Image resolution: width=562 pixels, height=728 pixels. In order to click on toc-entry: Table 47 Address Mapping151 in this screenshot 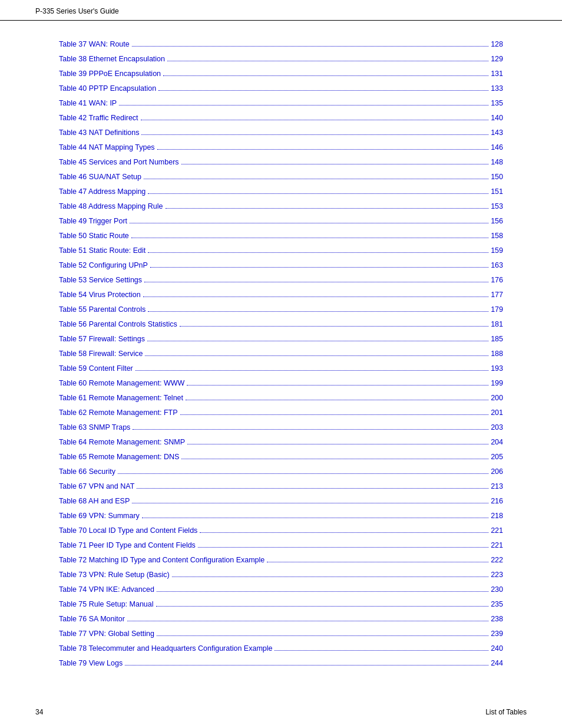, I will do `click(281, 192)`.